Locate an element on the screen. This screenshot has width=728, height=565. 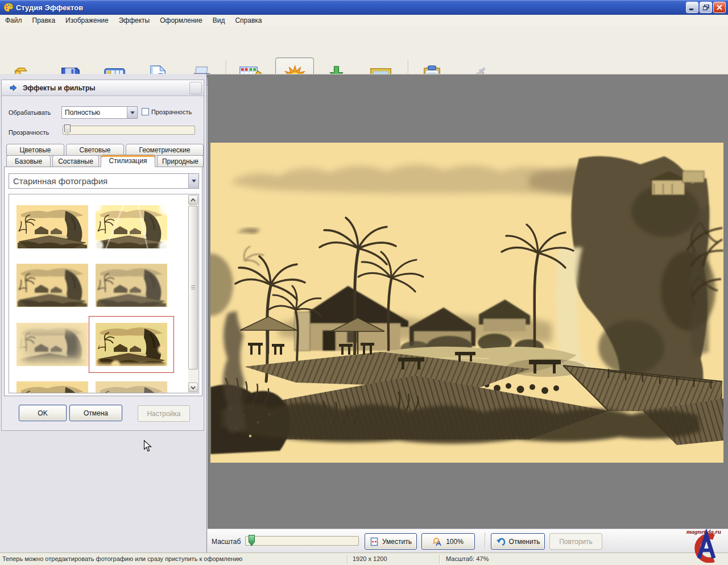
undo-arrow-icon is located at coordinates (500, 541).